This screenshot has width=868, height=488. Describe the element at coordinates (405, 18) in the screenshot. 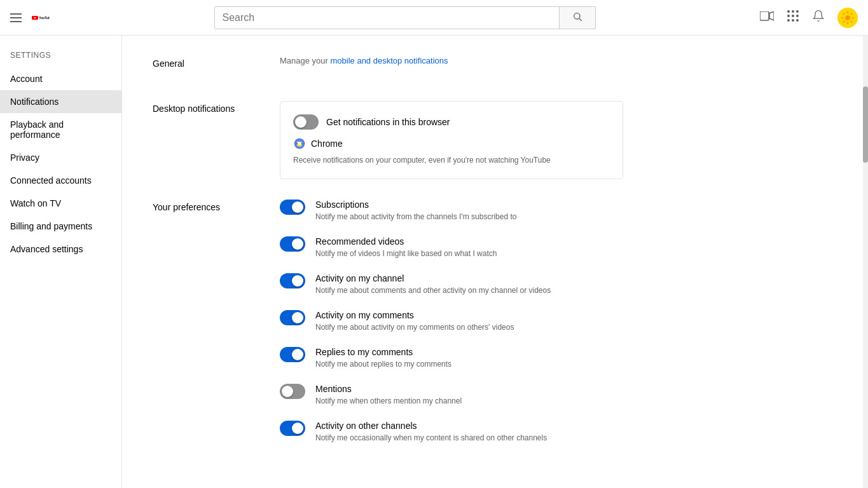

I see `search-bar` at that location.